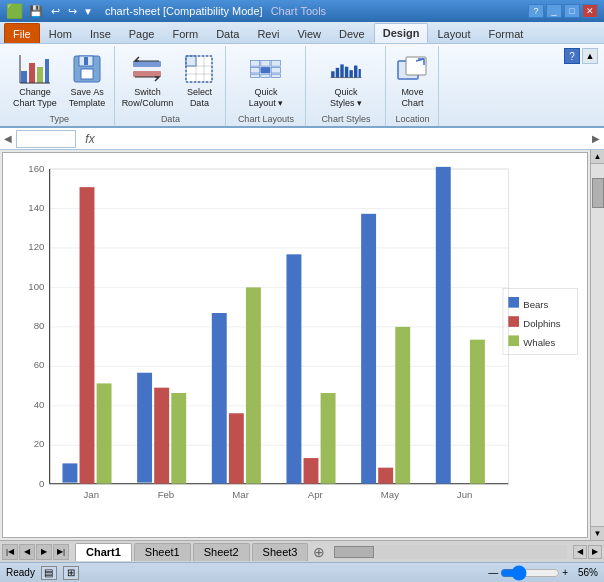 The width and height of the screenshot is (604, 582). Describe the element at coordinates (147, 69) in the screenshot. I see `switch-row-column-icon` at that location.